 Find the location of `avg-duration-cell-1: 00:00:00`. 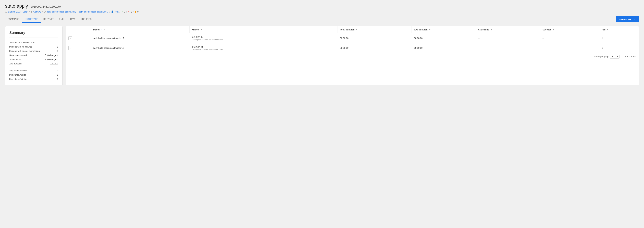

avg-duration-cell-1: 00:00:00 is located at coordinates (444, 48).